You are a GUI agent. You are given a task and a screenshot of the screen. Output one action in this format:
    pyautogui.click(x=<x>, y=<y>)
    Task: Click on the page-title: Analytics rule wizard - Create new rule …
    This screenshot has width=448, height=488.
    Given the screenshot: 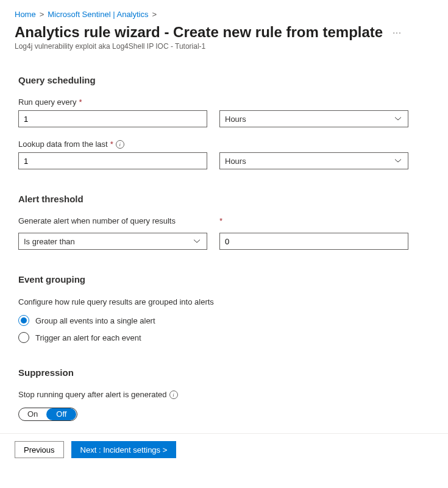 What is the action you would take?
    pyautogui.click(x=199, y=32)
    